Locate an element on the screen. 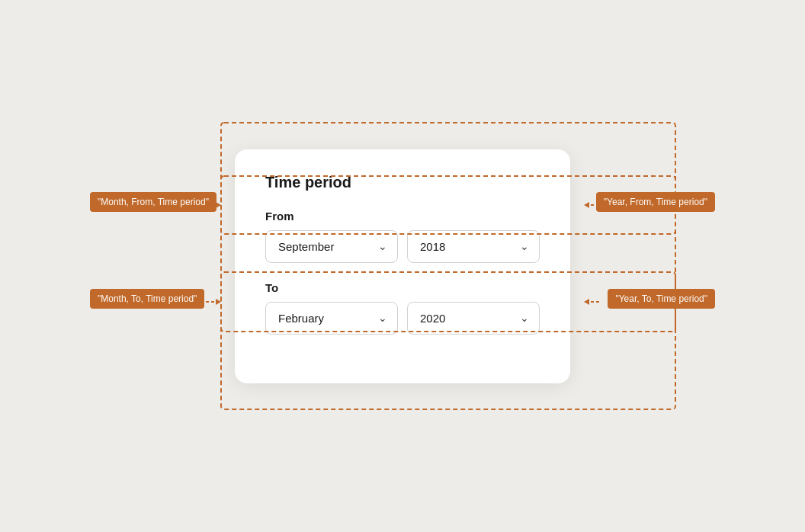 The width and height of the screenshot is (805, 532). from-month-select: January February March April May June Ju… is located at coordinates (332, 247).